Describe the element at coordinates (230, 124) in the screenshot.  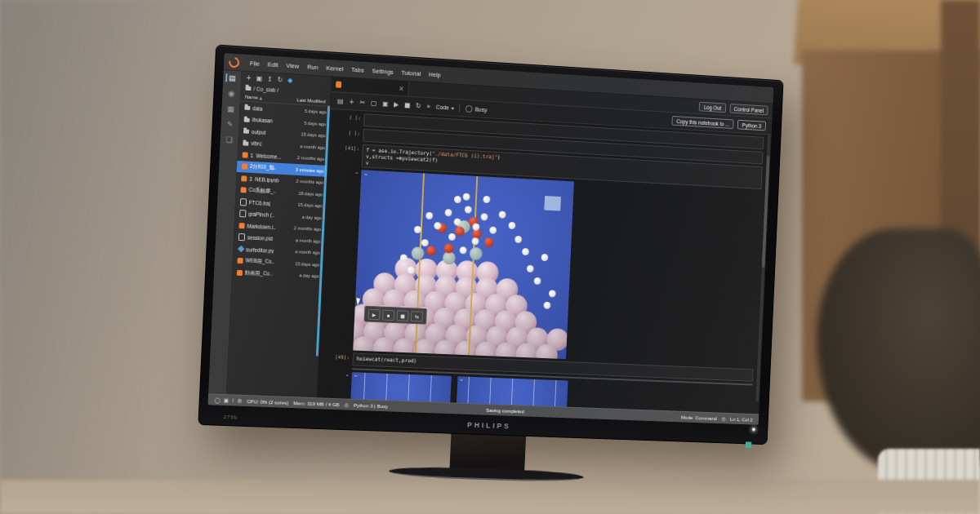
I see `property-inspector-icon: ✎` at that location.